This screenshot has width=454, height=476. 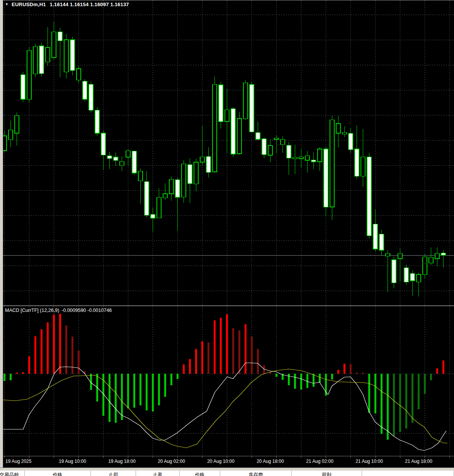 What do you see at coordinates (12, 473) in the screenshot?
I see `terminal-column-symbol: 交易品种` at bounding box center [12, 473].